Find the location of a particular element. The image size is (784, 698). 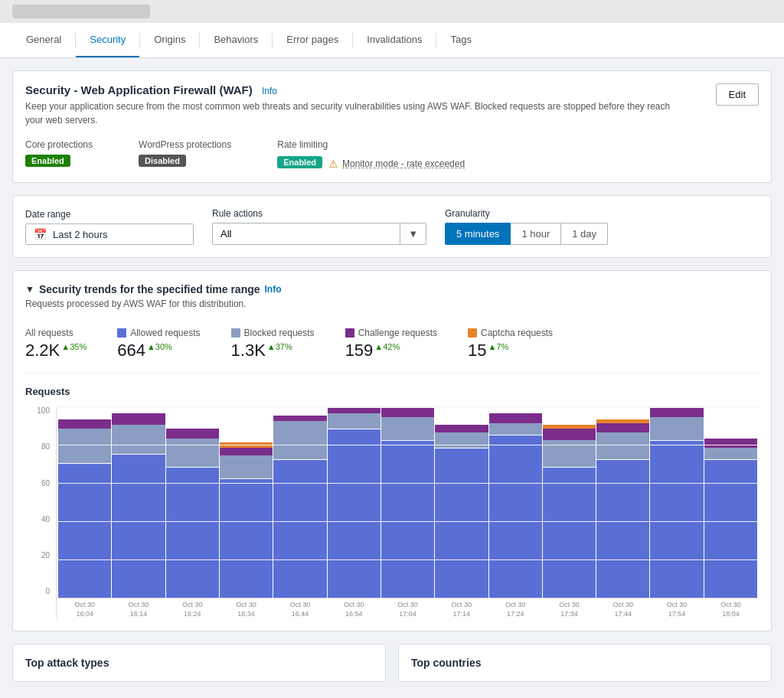

metric-blocked: Blocked requests 1.3K▲37% is located at coordinates (273, 344).